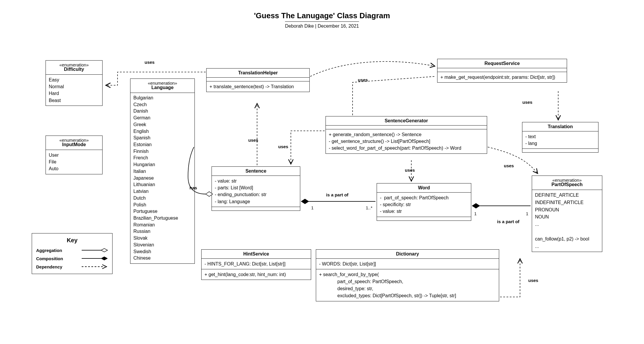 This screenshot has width=644, height=344. I want to click on key-label: Dependency, so click(49, 267).